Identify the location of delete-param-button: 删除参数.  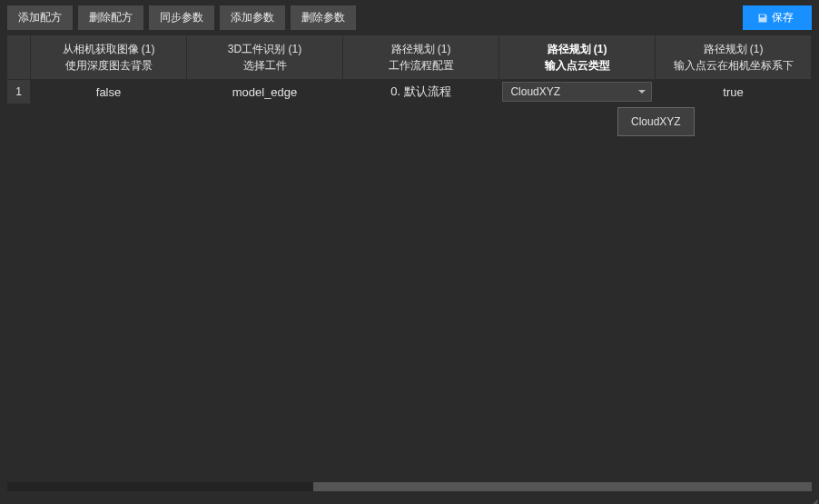
(323, 18).